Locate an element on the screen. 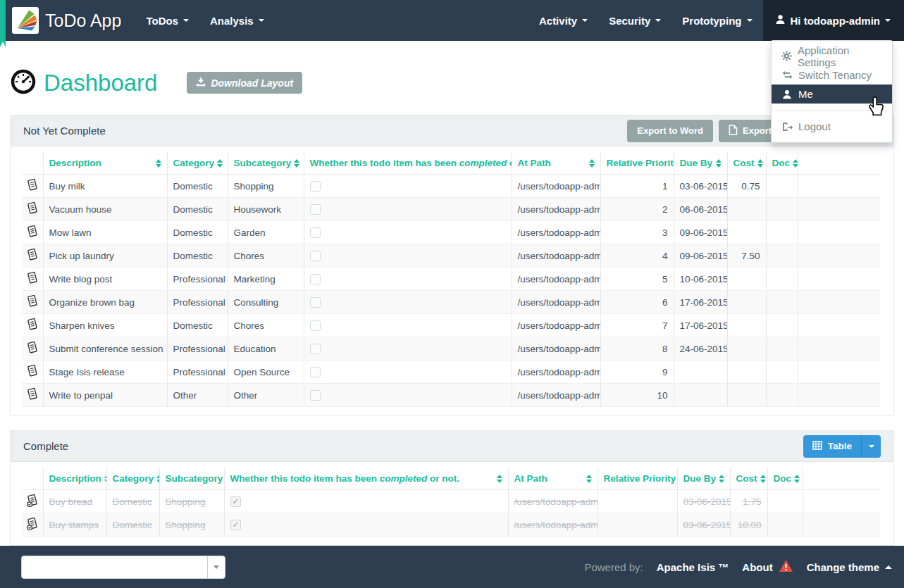  table-row: Buy stamps Domestic Shopping /users/todo… is located at coordinates (451, 525).